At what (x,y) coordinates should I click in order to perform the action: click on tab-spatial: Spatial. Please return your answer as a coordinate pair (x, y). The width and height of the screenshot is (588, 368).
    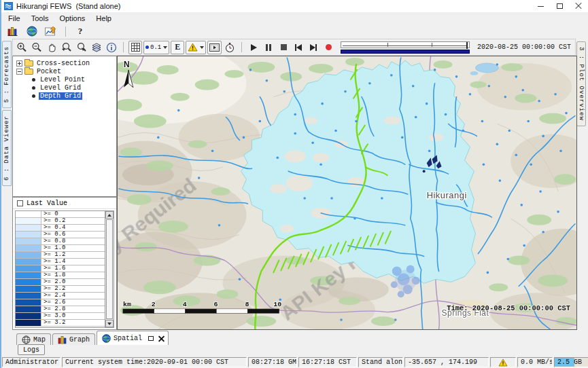
    Looking at the image, I should click on (133, 338).